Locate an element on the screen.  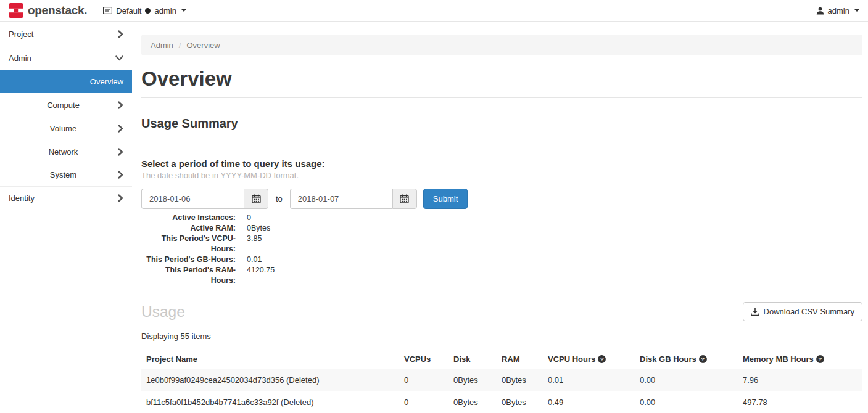
usage-stats: Active Instances: 0 Active RAM: 0Bytes T… is located at coordinates (502, 249).